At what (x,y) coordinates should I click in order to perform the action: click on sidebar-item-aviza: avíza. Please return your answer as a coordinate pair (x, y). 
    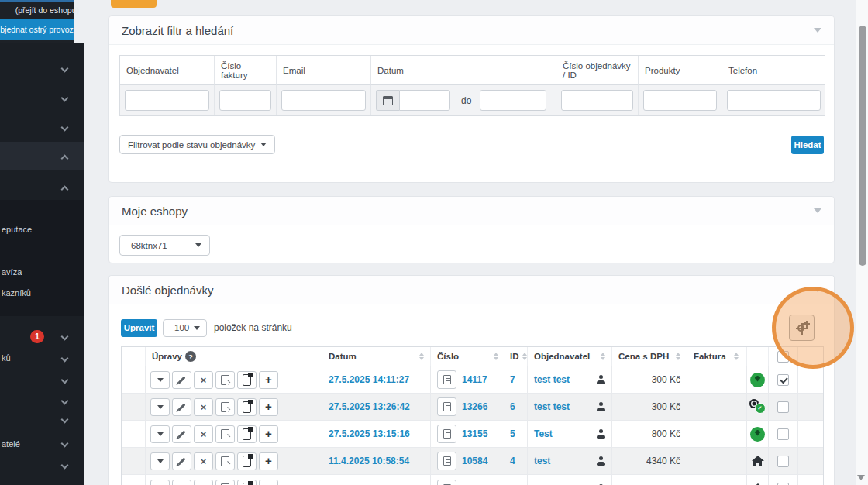
    Looking at the image, I should click on (12, 272).